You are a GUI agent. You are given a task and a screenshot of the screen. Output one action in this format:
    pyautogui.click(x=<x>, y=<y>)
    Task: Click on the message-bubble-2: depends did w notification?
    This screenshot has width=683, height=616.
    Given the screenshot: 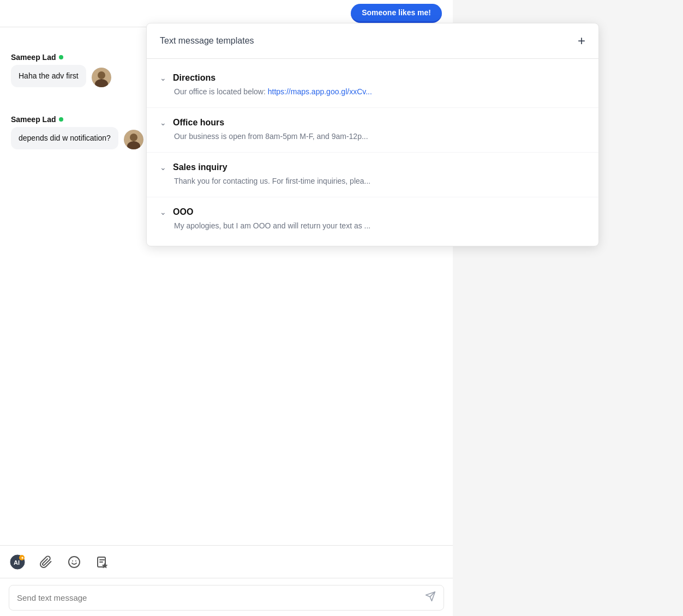 What is the action you would take?
    pyautogui.click(x=64, y=138)
    